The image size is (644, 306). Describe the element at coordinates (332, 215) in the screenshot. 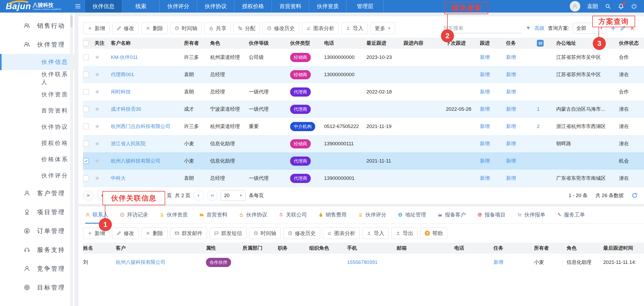

I see `tab-6: 销售费用` at that location.